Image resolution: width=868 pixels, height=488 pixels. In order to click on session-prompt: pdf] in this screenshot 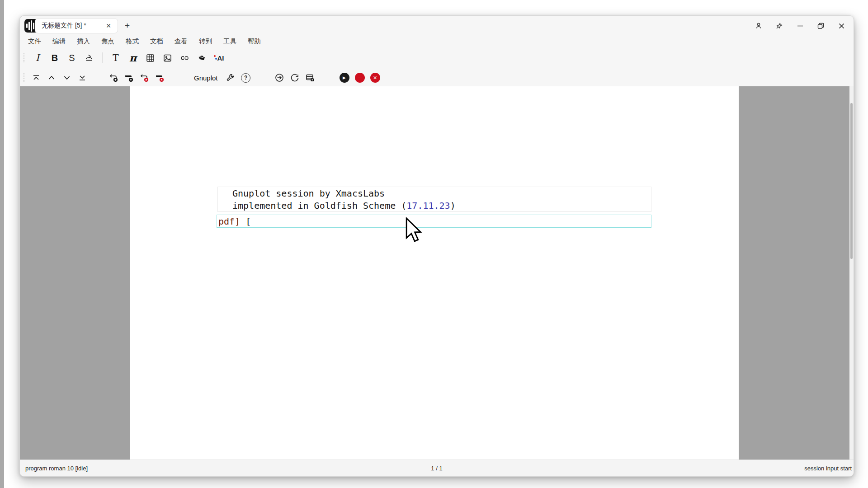, I will do `click(232, 221)`.